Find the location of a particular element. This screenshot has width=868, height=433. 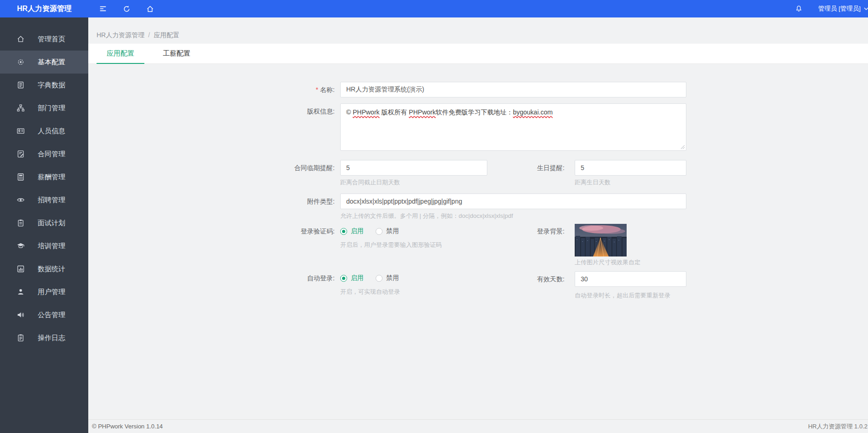

auto-login-label: 自动登录: is located at coordinates (282, 278).